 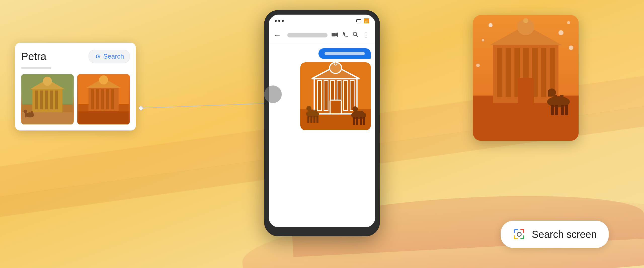 What do you see at coordinates (526, 78) in the screenshot?
I see `right-card-petra-svg` at bounding box center [526, 78].